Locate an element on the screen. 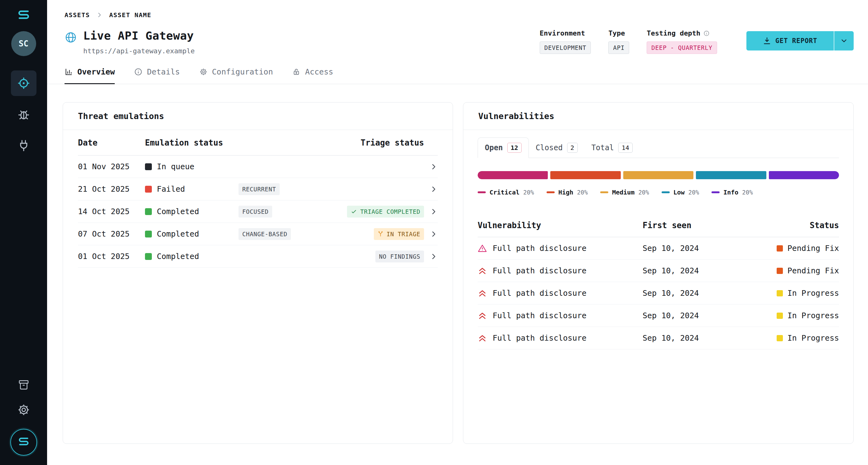  sidebar-item-bug is located at coordinates (24, 114).